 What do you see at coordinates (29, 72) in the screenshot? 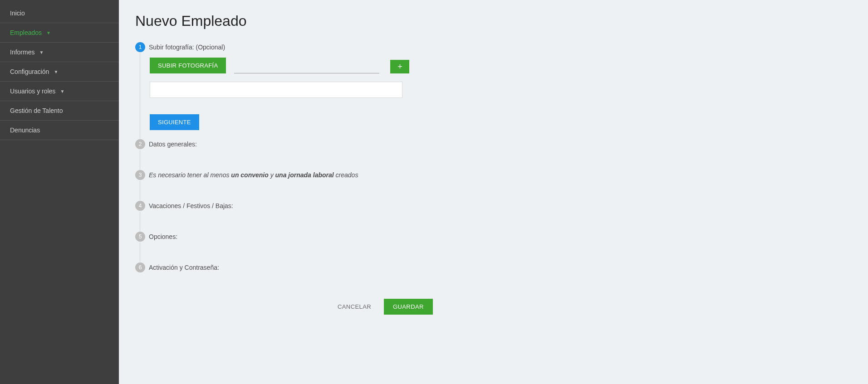
I see `sidebar-item-label: Configuración` at bounding box center [29, 72].